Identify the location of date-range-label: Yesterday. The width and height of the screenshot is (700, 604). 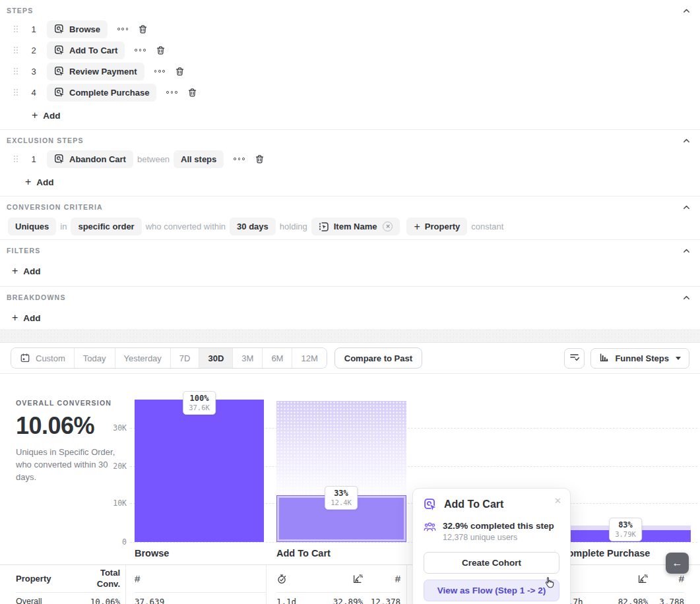
(143, 359).